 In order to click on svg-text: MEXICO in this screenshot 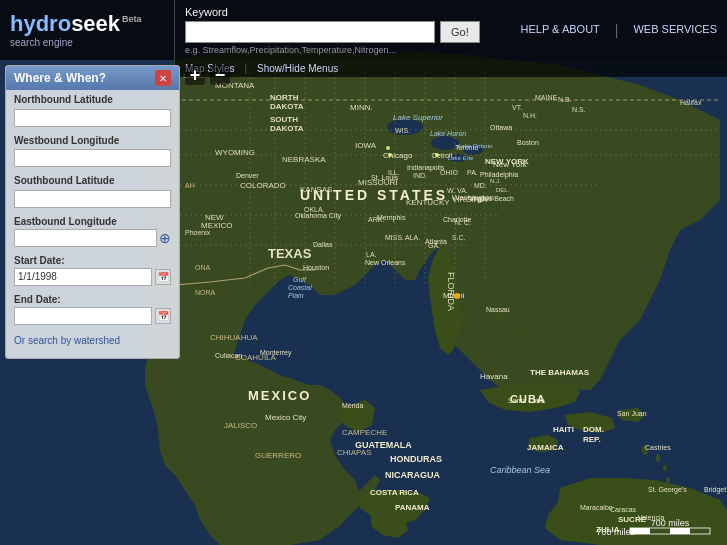, I will do `click(280, 396)`.